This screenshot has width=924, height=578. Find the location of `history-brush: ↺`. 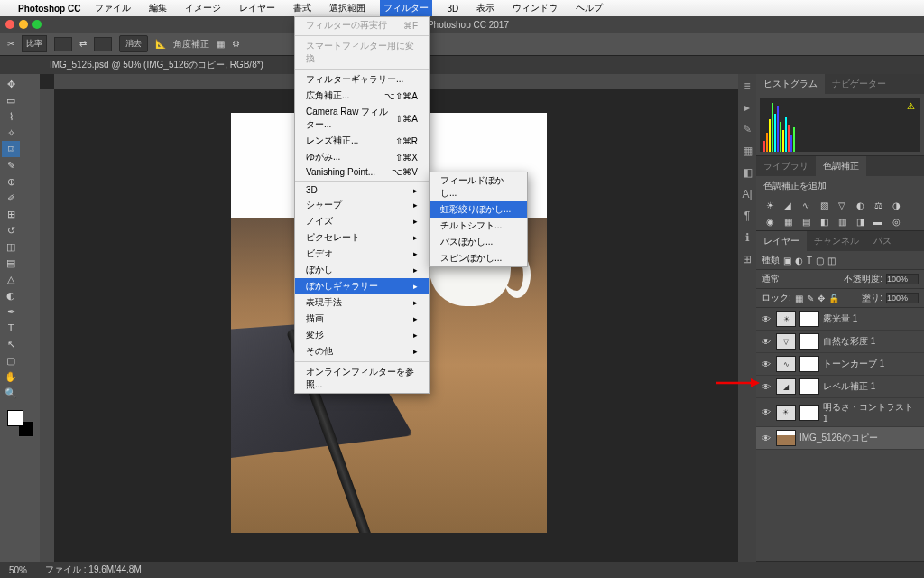

history-brush: ↺ is located at coordinates (11, 230).